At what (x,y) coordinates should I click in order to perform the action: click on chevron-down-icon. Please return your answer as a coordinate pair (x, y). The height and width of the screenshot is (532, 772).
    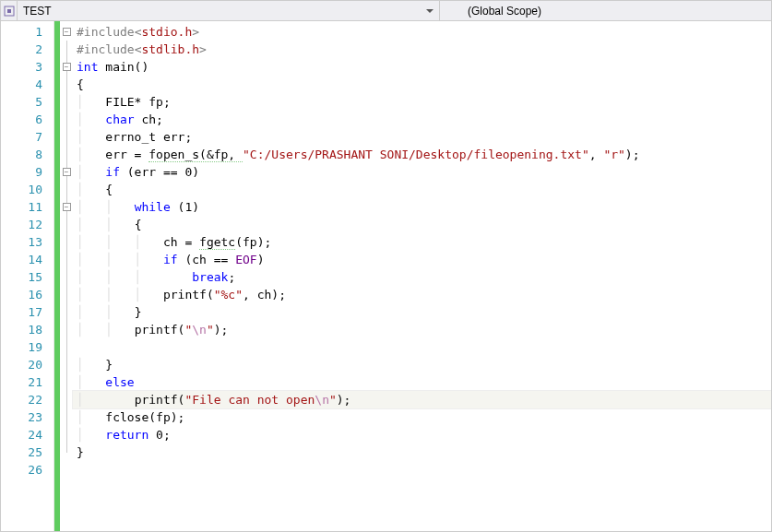
    Looking at the image, I should click on (430, 11).